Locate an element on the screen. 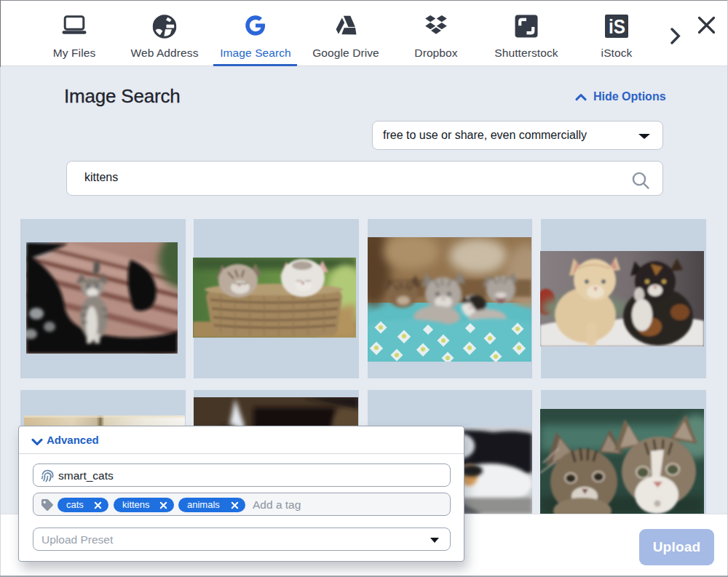 The image size is (728, 577). svg-text: iS is located at coordinates (617, 27).